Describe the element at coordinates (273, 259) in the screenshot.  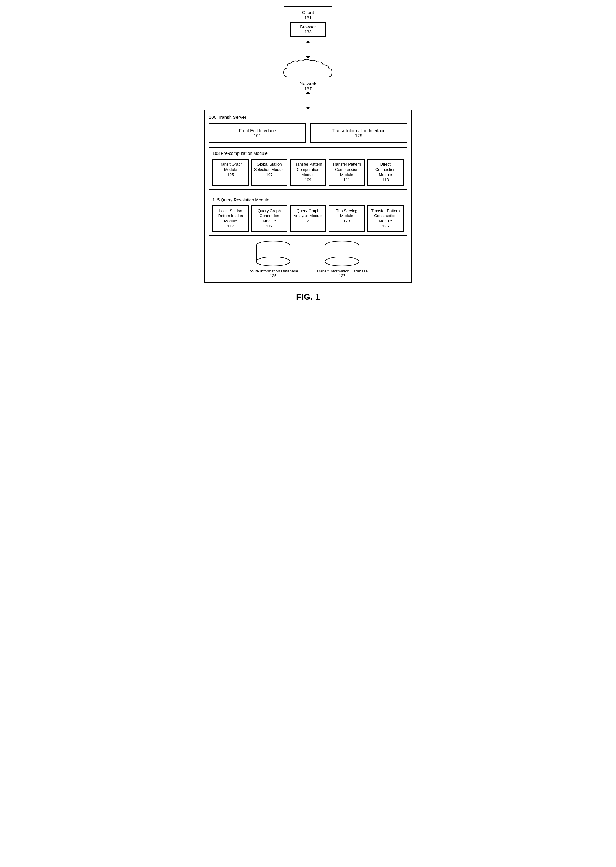
I see `route-db-container: Route Information Database 125` at that location.